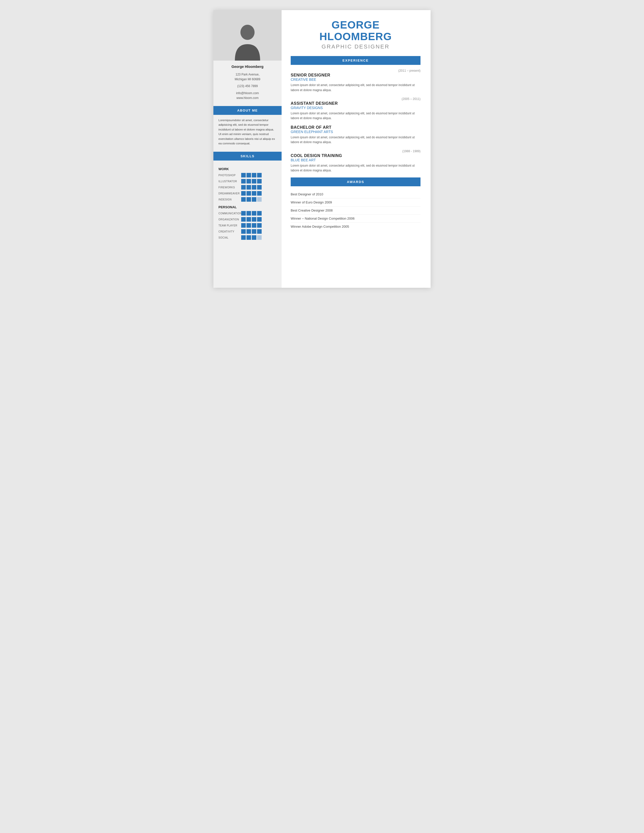 The height and width of the screenshot is (833, 644). Describe the element at coordinates (356, 156) in the screenshot. I see `exp-job-title: COOL DESIGN TRAINING` at that location.